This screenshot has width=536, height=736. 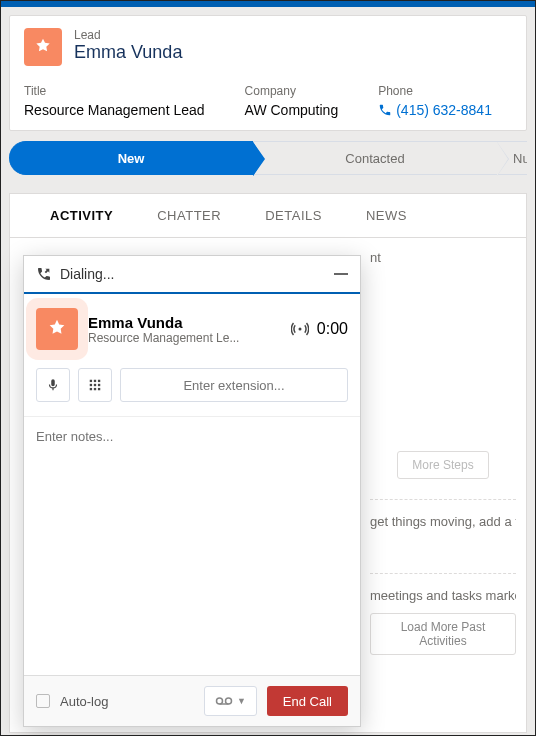 What do you see at coordinates (131, 158) in the screenshot?
I see `path-stage-new: New` at bounding box center [131, 158].